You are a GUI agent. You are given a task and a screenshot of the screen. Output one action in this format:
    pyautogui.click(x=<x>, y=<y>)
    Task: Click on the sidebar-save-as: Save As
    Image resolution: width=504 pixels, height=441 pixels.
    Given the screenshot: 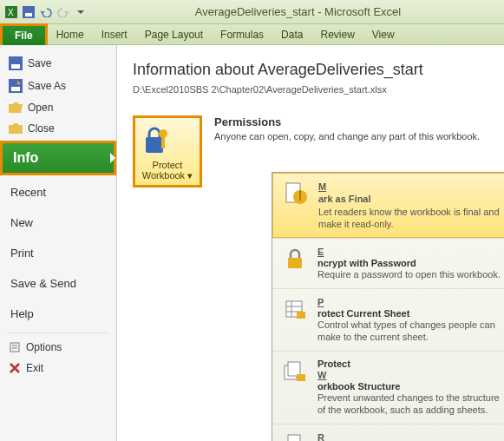 What is the action you would take?
    pyautogui.click(x=58, y=86)
    